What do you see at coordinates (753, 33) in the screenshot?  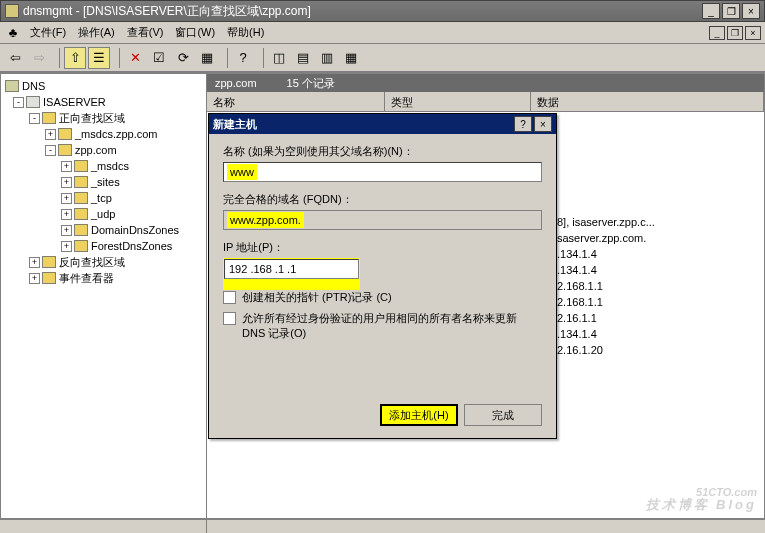 I see `mdi-close-button: ×` at bounding box center [753, 33].